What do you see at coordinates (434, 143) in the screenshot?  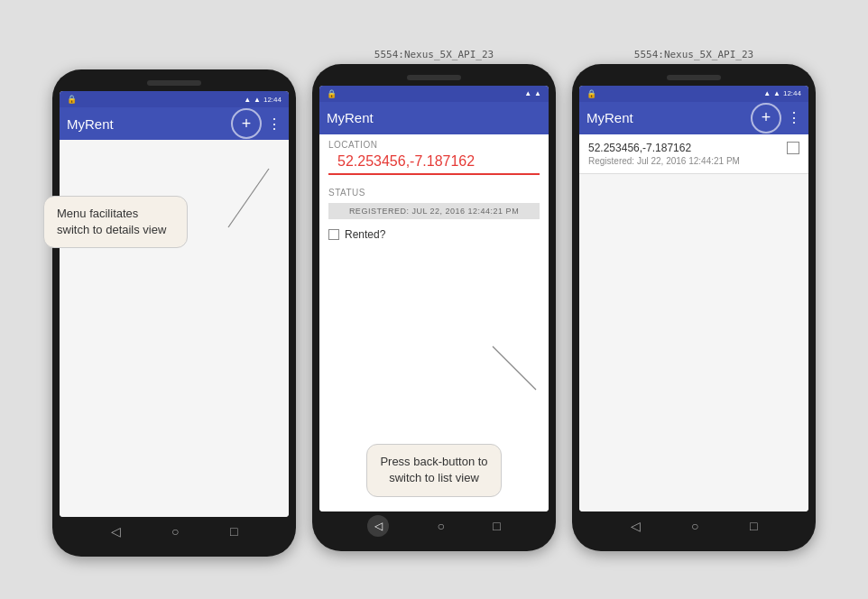 I see `phone2-location-label: LOCATION` at bounding box center [434, 143].